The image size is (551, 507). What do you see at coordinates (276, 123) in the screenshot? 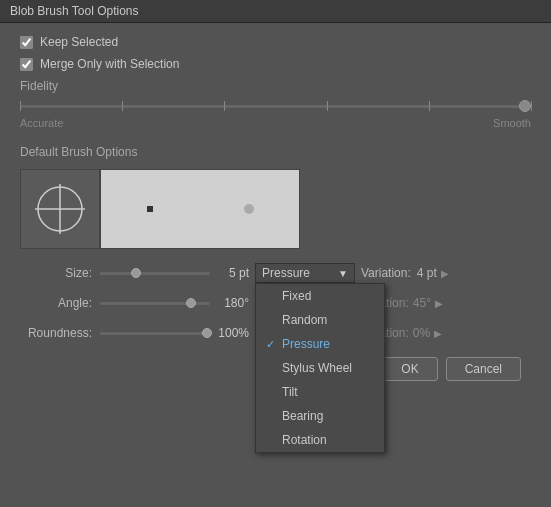
I see `fidelity-labels: Accurate Smooth` at bounding box center [276, 123].